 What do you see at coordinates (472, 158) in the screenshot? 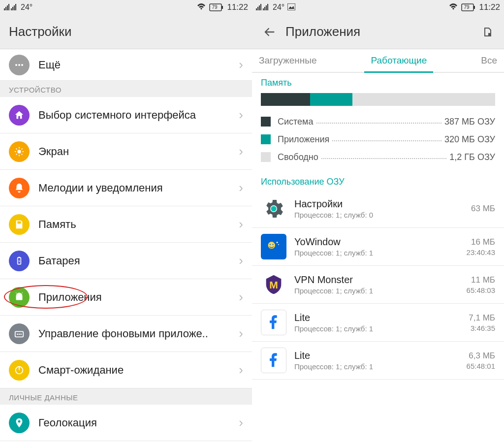
I see `memory-value: 1,2 ГБ ОЗУ` at bounding box center [472, 158].